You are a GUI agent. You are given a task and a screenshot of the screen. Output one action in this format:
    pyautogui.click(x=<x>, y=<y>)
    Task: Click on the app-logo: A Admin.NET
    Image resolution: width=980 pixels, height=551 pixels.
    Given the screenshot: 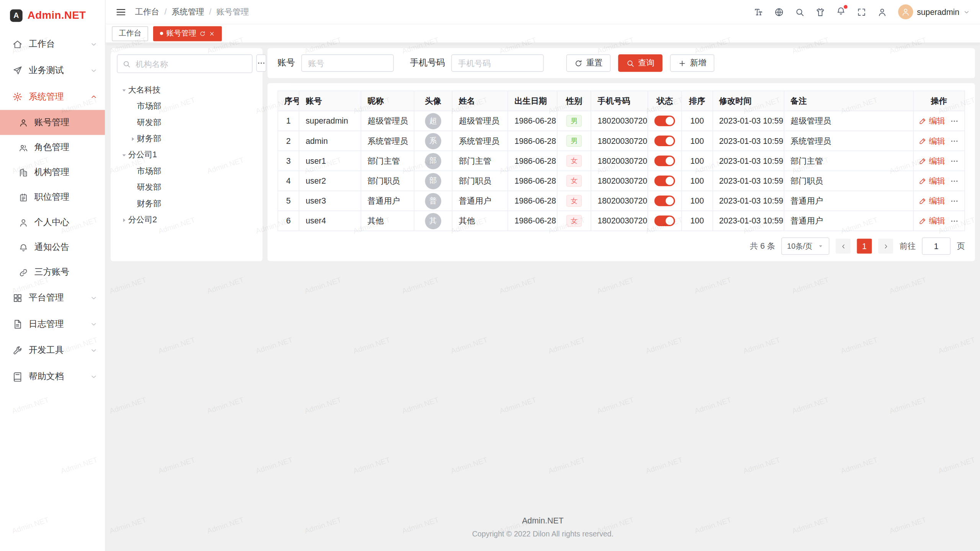 What is the action you would take?
    pyautogui.click(x=52, y=16)
    